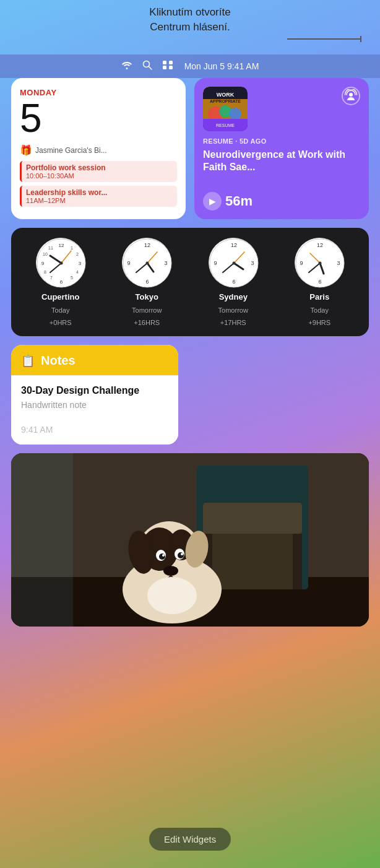 The width and height of the screenshot is (380, 868). I want to click on svg-text: WORK, so click(225, 95).